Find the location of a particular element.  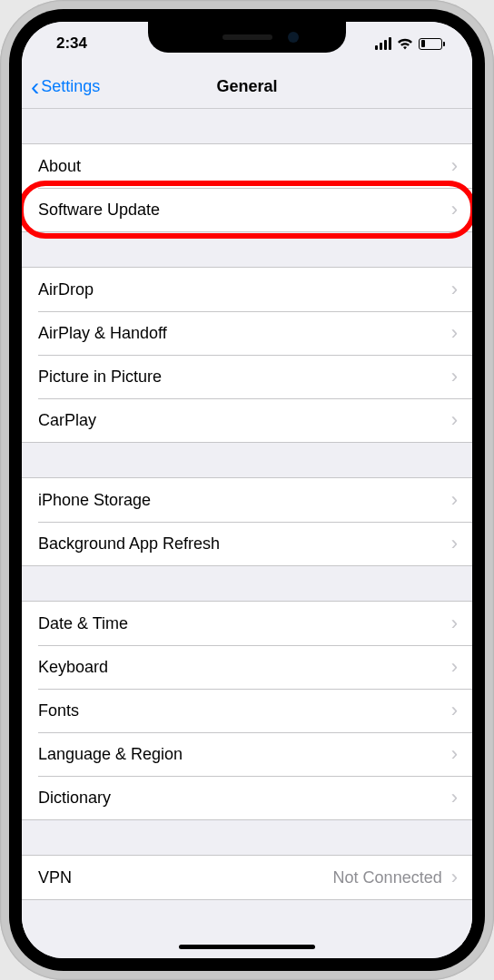

row-dictionary: Dictionary› is located at coordinates (247, 798).